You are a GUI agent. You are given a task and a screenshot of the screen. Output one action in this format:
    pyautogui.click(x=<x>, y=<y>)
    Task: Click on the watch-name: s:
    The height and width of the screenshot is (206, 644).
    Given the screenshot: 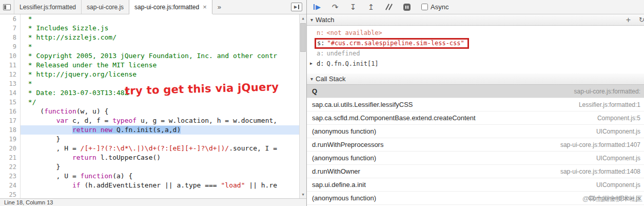 What is the action you would take?
    pyautogui.click(x=321, y=43)
    